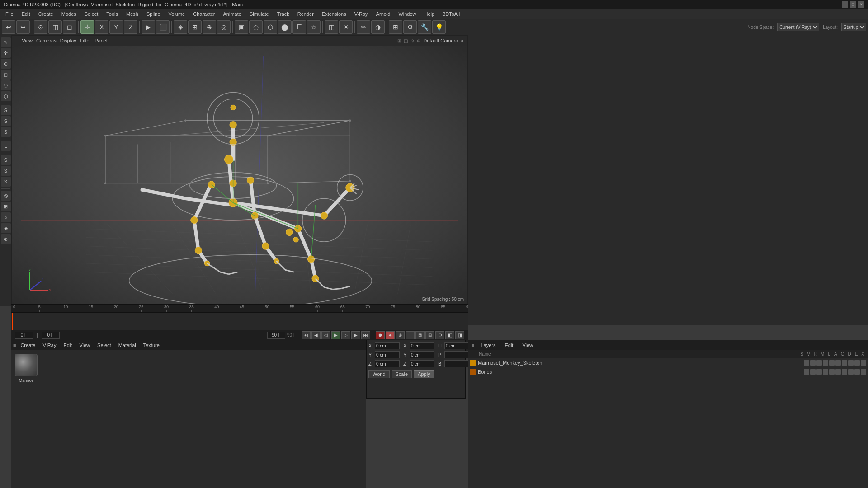  Describe the element at coordinates (6, 75) in the screenshot. I see `rect-select: ◻` at that location.